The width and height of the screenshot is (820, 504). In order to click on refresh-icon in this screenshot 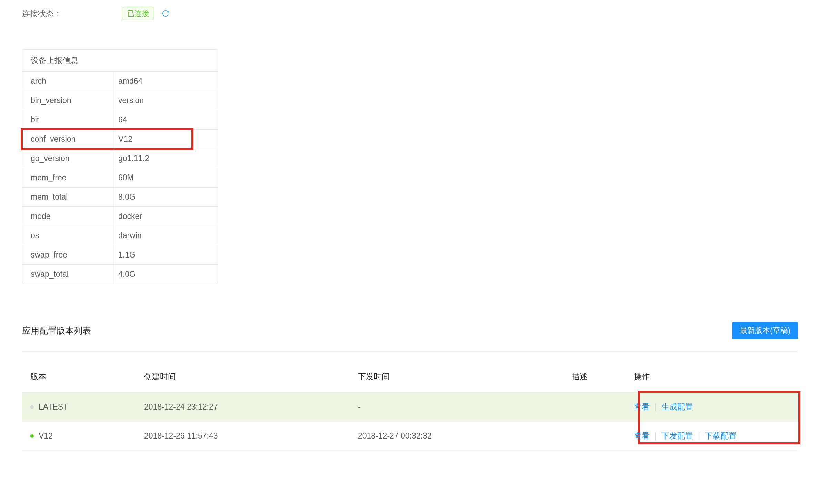, I will do `click(166, 13)`.